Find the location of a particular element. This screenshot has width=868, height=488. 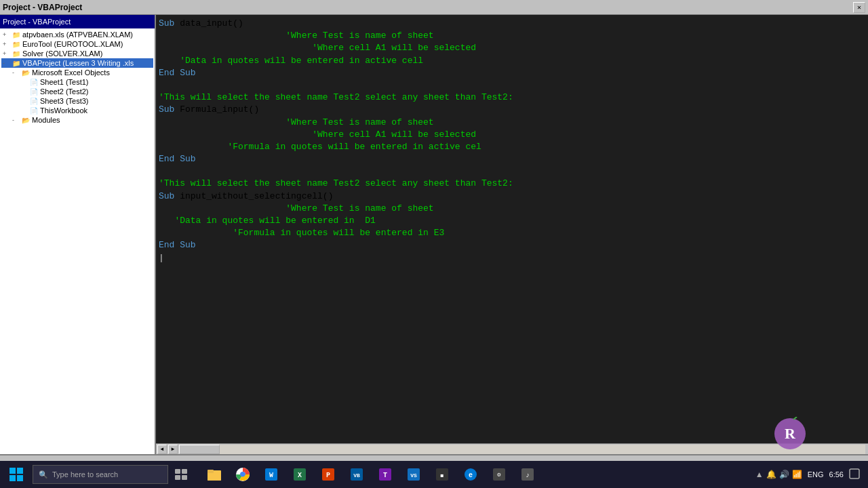

app-icon-7: T is located at coordinates (385, 474).